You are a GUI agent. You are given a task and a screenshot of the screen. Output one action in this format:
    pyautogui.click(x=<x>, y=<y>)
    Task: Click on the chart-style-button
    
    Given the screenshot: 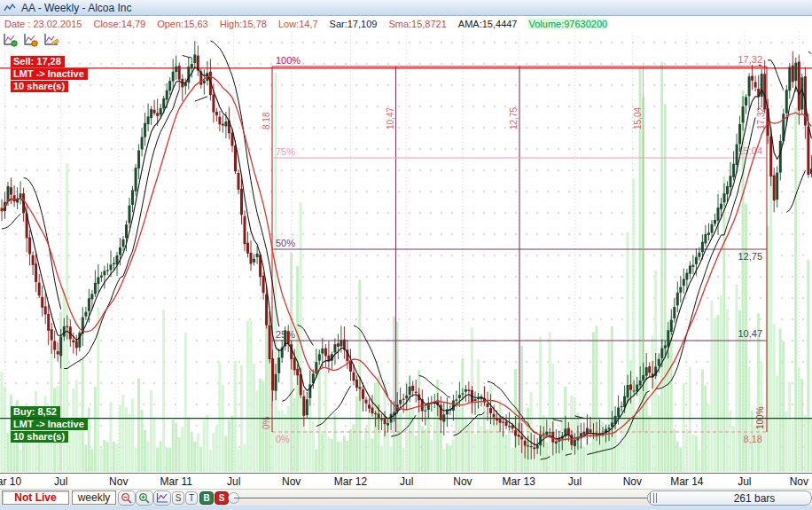 What is the action you would take?
    pyautogui.click(x=162, y=498)
    